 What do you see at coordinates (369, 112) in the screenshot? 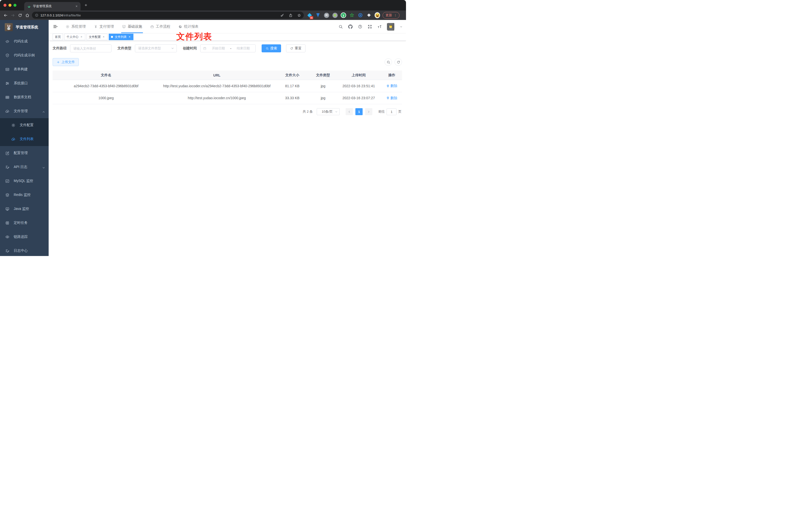
I see `next-page-button` at bounding box center [369, 112].